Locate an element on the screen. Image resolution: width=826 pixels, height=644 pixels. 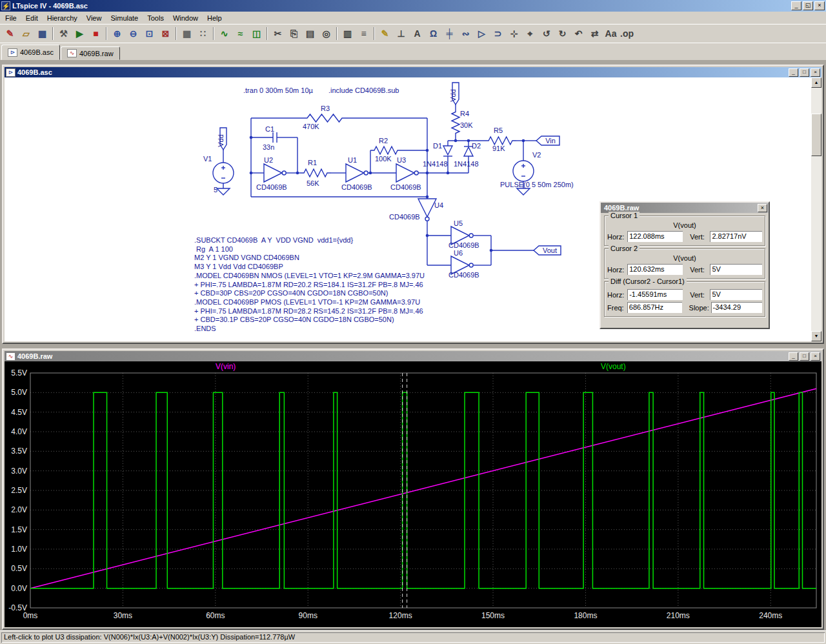
toolbar-open-file-button: ▱ is located at coordinates (26, 34).